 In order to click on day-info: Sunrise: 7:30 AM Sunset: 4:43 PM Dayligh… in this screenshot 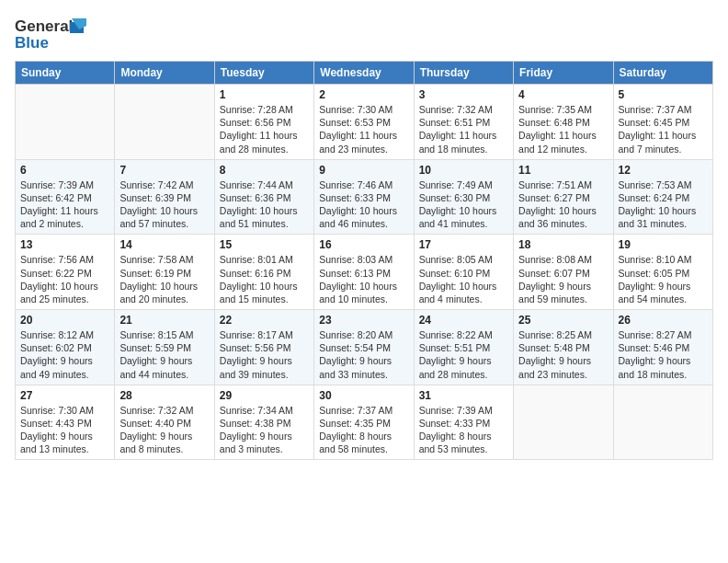, I will do `click(64, 431)`.